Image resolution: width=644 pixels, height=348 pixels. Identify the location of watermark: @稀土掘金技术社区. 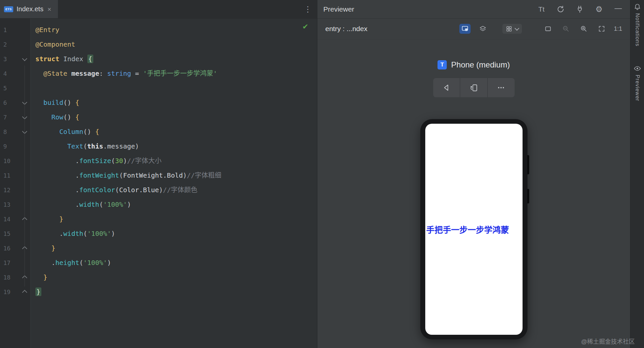
(608, 341).